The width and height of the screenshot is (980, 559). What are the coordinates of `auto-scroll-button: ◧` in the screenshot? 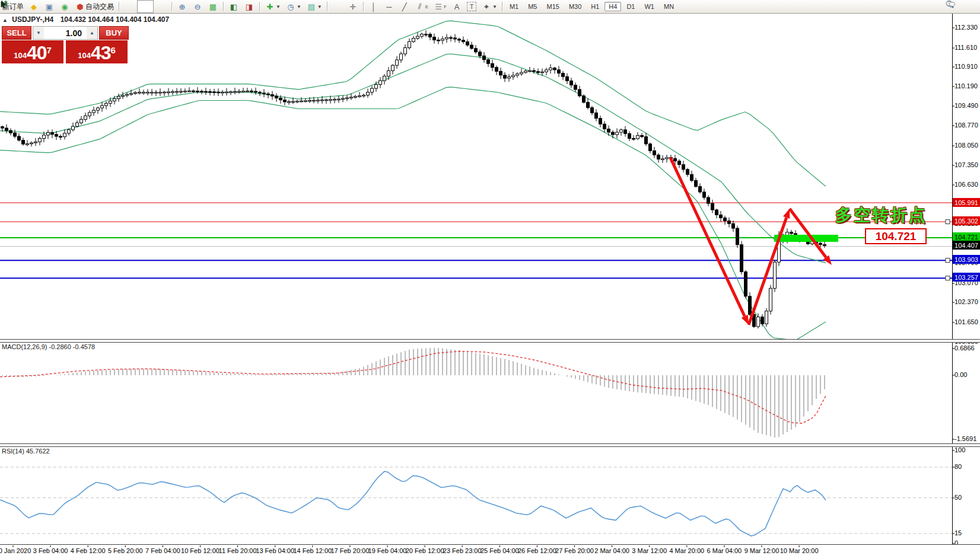 It's located at (234, 7).